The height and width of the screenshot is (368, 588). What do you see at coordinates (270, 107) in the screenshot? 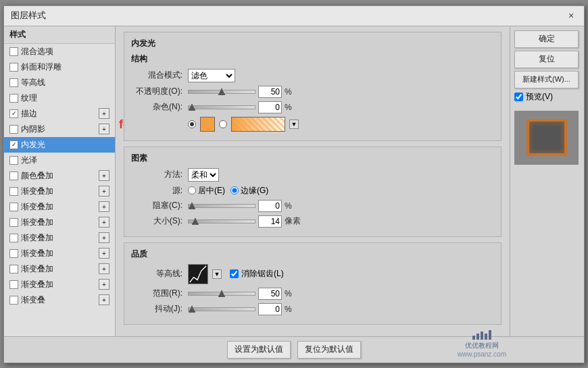
I see `noise-input` at bounding box center [270, 107].